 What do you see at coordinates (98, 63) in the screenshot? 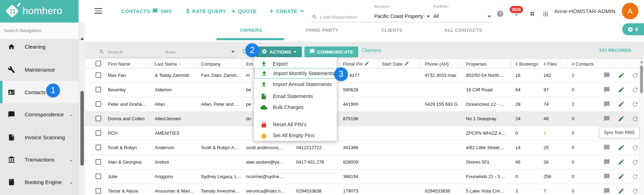
I see `select-all-checkbox` at bounding box center [98, 63].